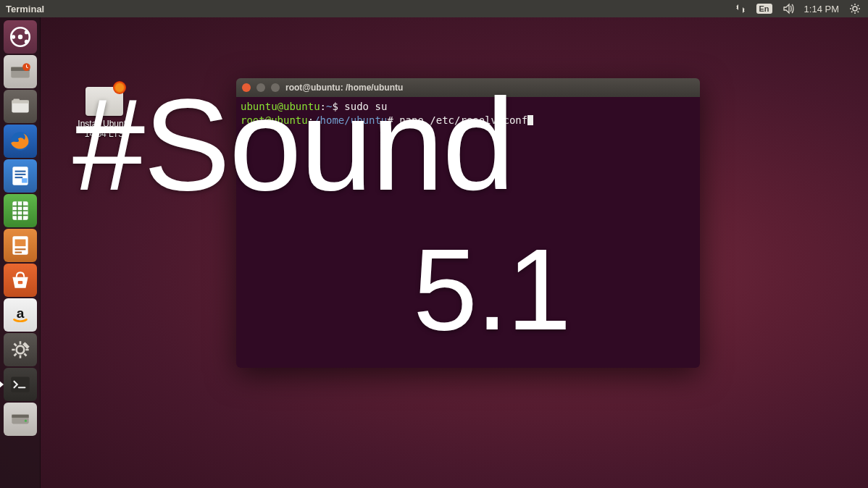  Describe the element at coordinates (20, 313) in the screenshot. I see `svg-text: a` at that location.